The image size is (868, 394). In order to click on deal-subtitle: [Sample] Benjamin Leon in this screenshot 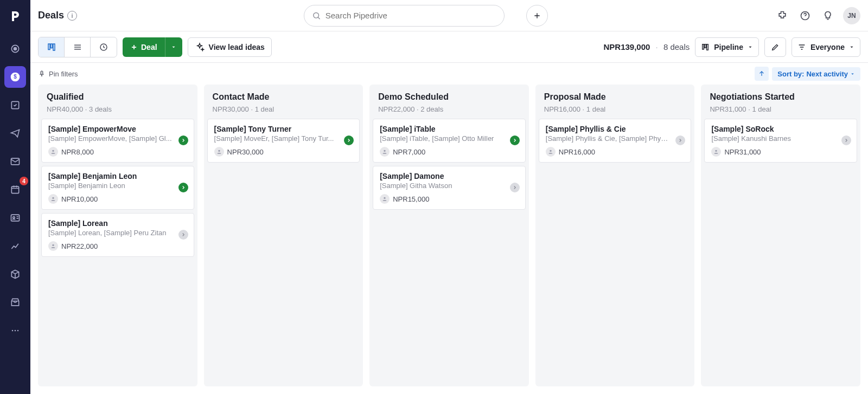, I will do `click(110, 185)`.